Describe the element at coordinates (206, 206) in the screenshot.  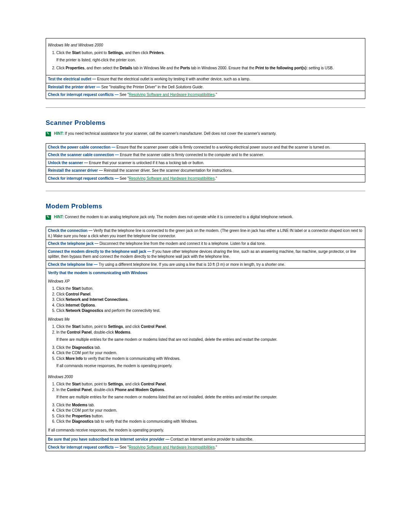
I see `modem-heading: Modem Problems` at that location.